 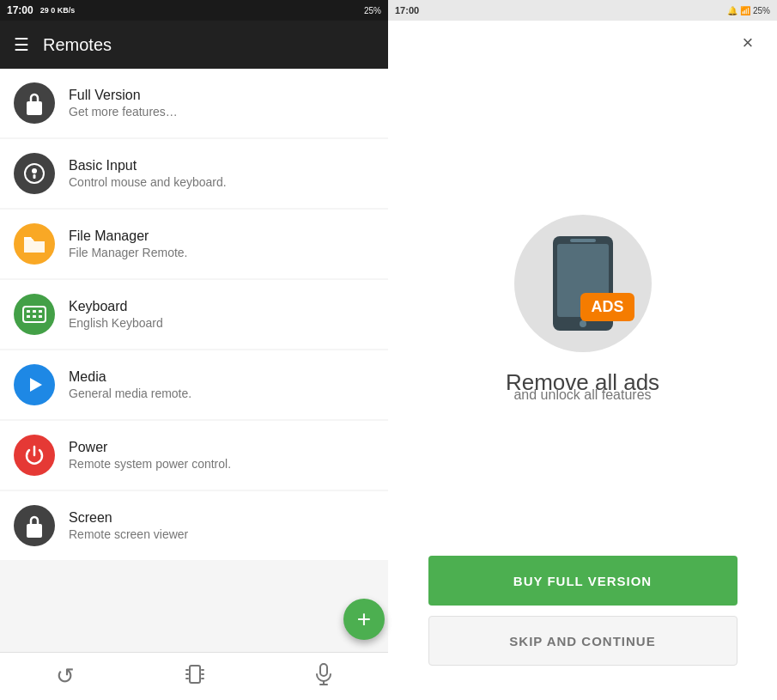 I want to click on list-item-keyboard: Keyboard English Keyboard, so click(x=194, y=314).